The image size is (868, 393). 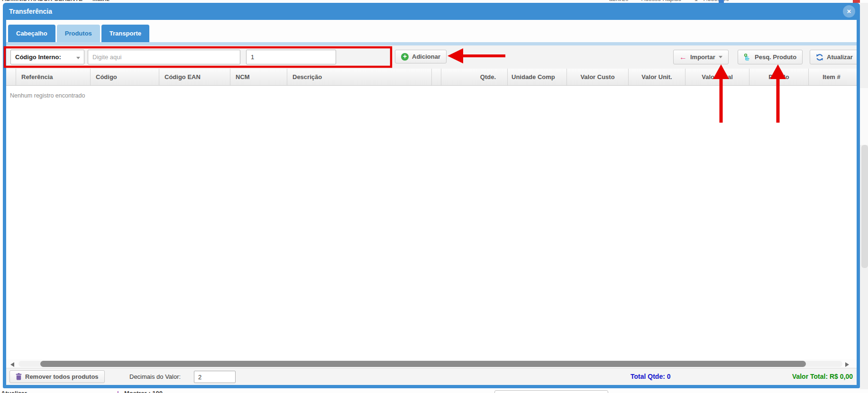 What do you see at coordinates (56, 1) in the screenshot?
I see `background-top-left-text: ADMINISTRADOR GERENTE Matriz` at bounding box center [56, 1].